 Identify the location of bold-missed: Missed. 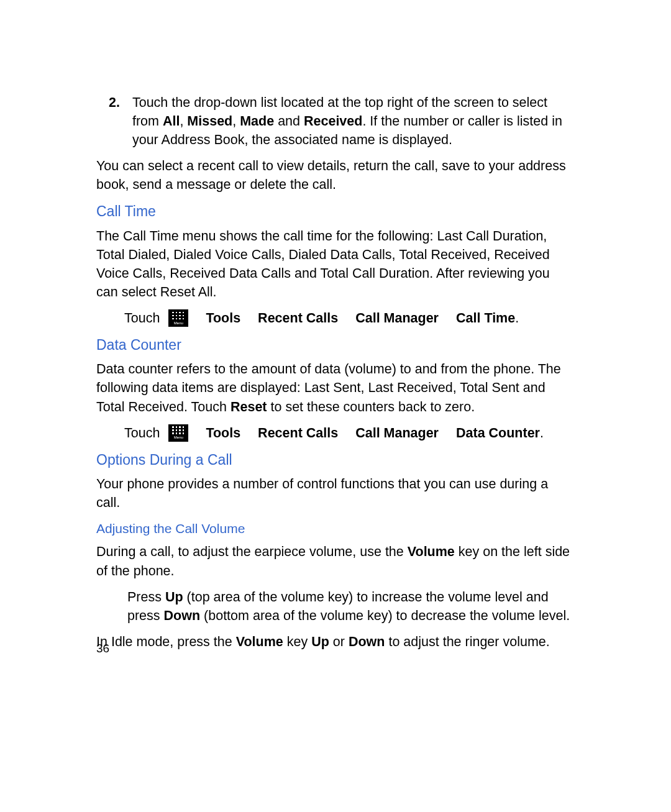
(210, 121).